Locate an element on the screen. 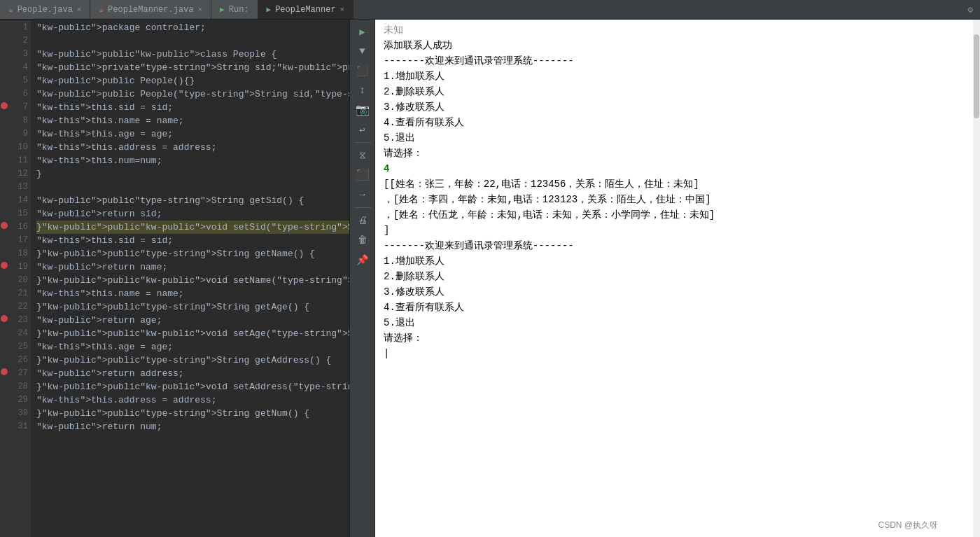 Image resolution: width=980 pixels, height=537 pixels. tab-label: Run: is located at coordinates (239, 10).